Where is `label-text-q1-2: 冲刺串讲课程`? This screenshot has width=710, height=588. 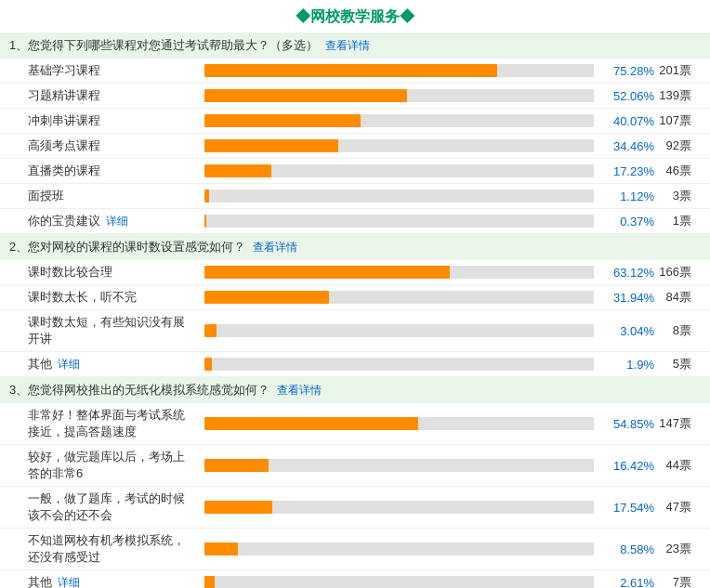
label-text-q1-2: 冲刺串讲课程 is located at coordinates (64, 121).